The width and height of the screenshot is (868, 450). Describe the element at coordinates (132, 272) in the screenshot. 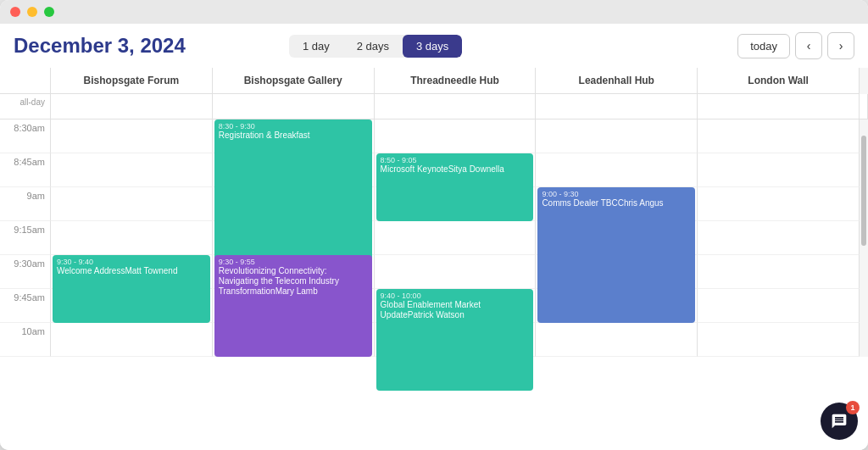

I see `cell-r5-c1: 9:30 - 9:40 Welcome AddressMatt Townend` at that location.